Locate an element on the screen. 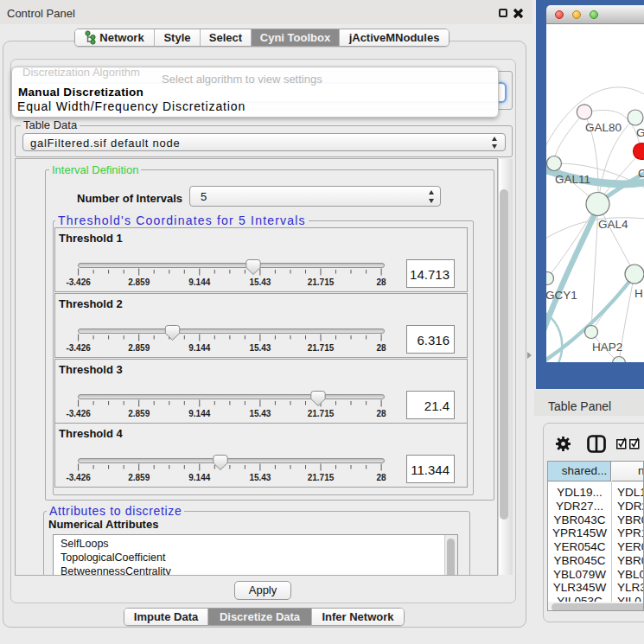  svg-text: GAL4 is located at coordinates (614, 225).